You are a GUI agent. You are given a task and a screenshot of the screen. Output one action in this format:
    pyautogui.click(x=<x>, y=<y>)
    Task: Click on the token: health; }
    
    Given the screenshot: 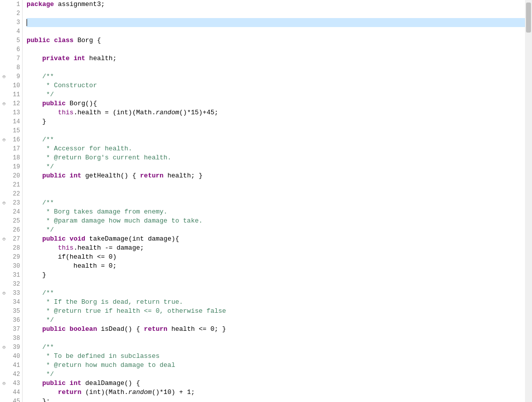 What is the action you would take?
    pyautogui.click(x=183, y=176)
    